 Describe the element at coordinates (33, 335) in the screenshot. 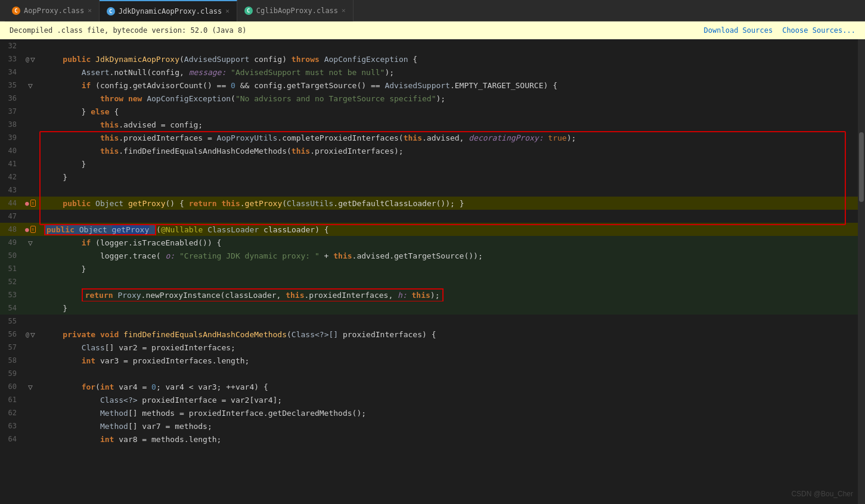

I see `chevron-icon-56: ▽` at that location.